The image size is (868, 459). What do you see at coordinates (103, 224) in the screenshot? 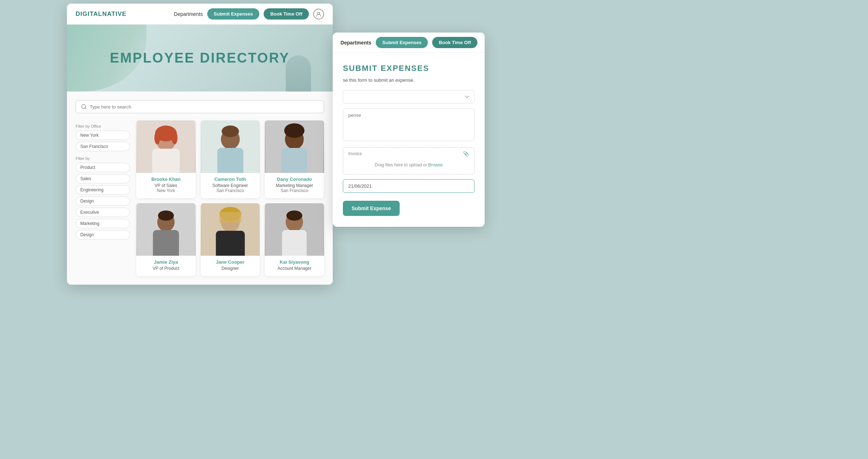
I see `filter-marketing: Marketing` at bounding box center [103, 224].